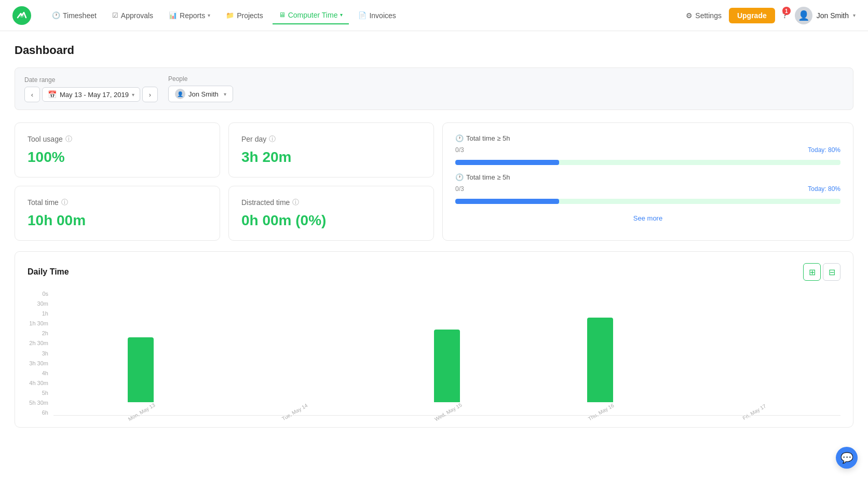 Image resolution: width=868 pixels, height=479 pixels. Describe the element at coordinates (56, 16) in the screenshot. I see `timesheet-icon: 🕐` at that location.